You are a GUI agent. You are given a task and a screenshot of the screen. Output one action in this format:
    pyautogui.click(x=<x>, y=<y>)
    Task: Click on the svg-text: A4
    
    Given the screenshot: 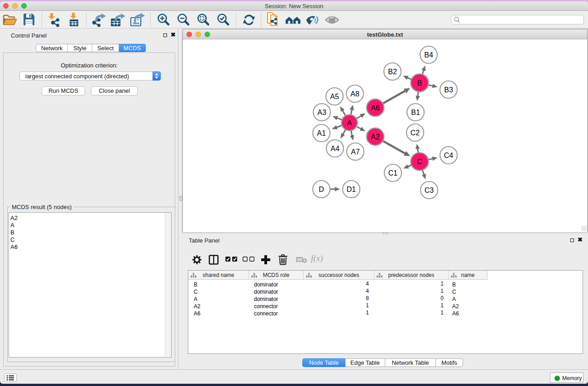 What is the action you would take?
    pyautogui.click(x=335, y=148)
    